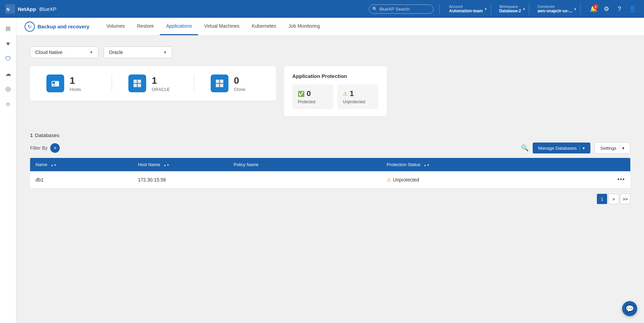  I want to click on account-chevron-icon: ▾, so click(486, 9).